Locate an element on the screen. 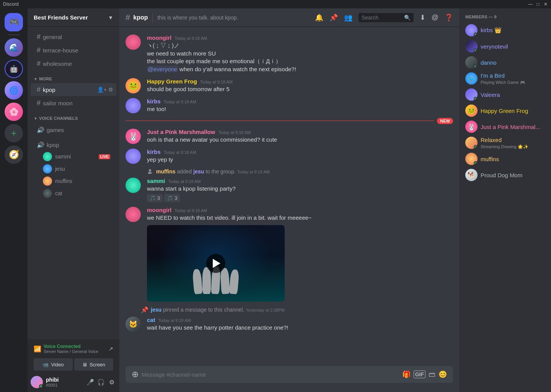 Image resolution: width=551 pixels, height=392 pixels. author-moongirl: moongirl is located at coordinates (159, 38).